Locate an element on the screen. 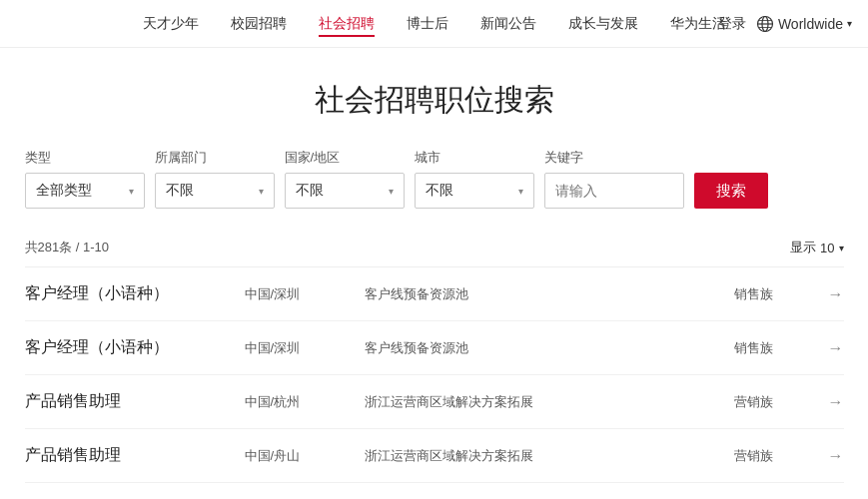 Image resolution: width=868 pixels, height=499 pixels. country-label: 国家/地区 is located at coordinates (345, 158).